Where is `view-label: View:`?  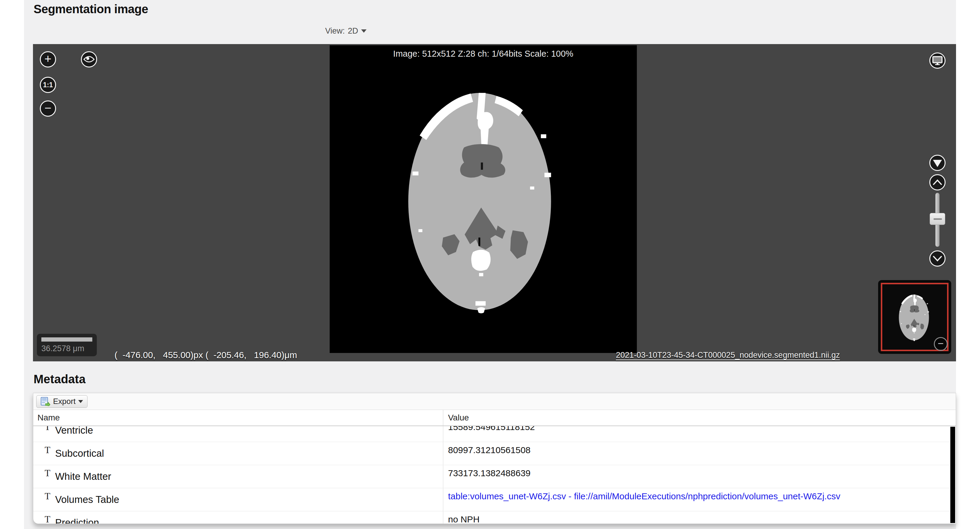
view-label: View: is located at coordinates (335, 31).